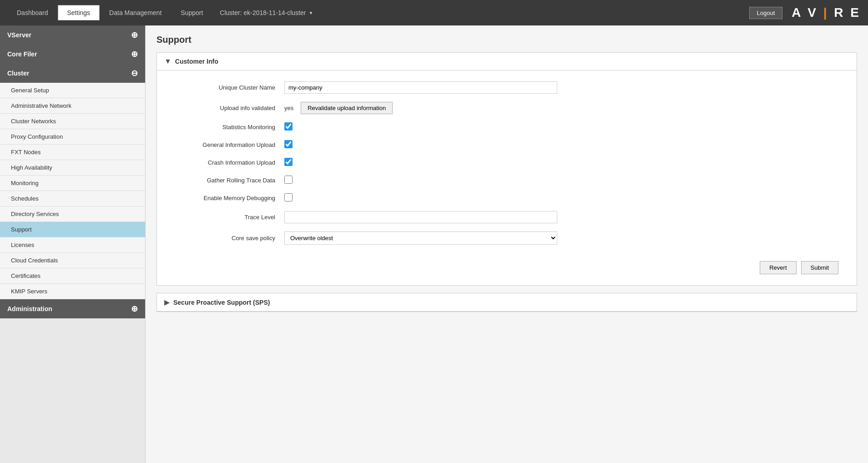 The image size is (868, 463). Describe the element at coordinates (507, 238) in the screenshot. I see `core-save-policy-row: Core save policy Overwrite oldest Keep n…` at that location.